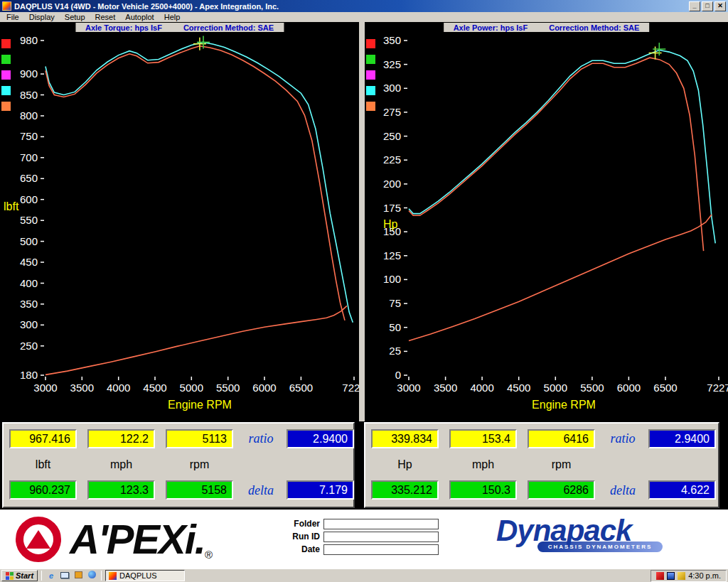 This screenshot has width=728, height=582. I want to click on registered-mark: ®, so click(209, 554).